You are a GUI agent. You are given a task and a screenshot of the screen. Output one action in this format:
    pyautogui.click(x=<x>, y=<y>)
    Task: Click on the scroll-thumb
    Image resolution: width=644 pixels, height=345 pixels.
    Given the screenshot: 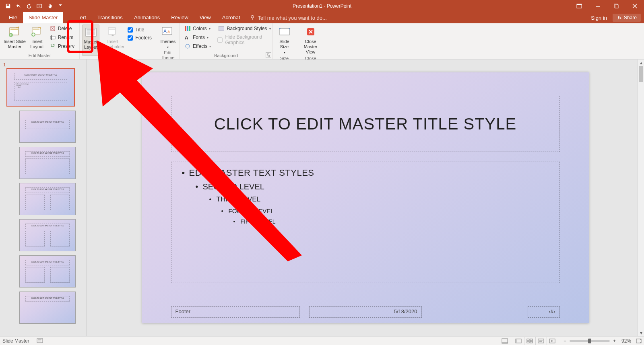 What is the action you would take?
    pyautogui.click(x=641, y=74)
    